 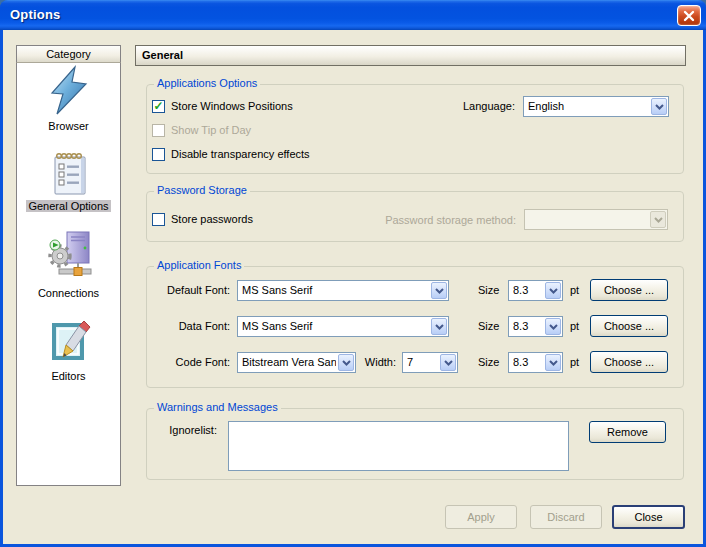 What do you see at coordinates (629, 290) in the screenshot?
I see `default-font-choose-button: Choose ...` at bounding box center [629, 290].